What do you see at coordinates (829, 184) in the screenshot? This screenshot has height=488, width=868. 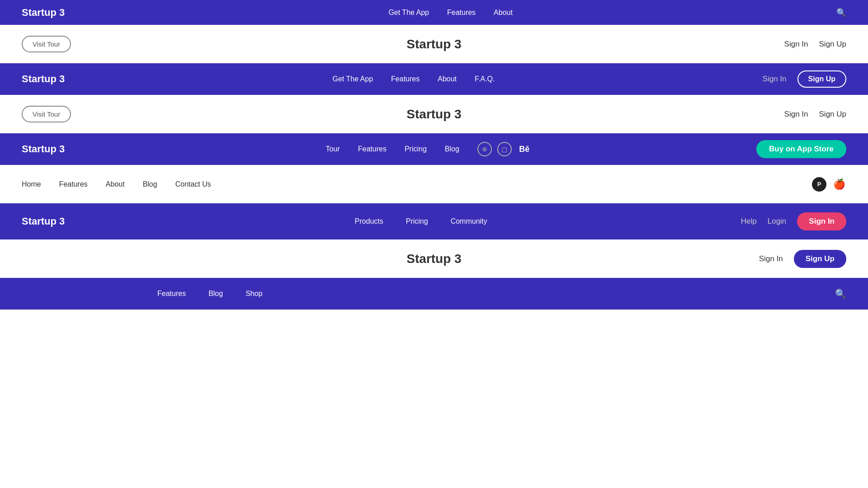 I see `social-icons-6: P 🍎` at bounding box center [829, 184].